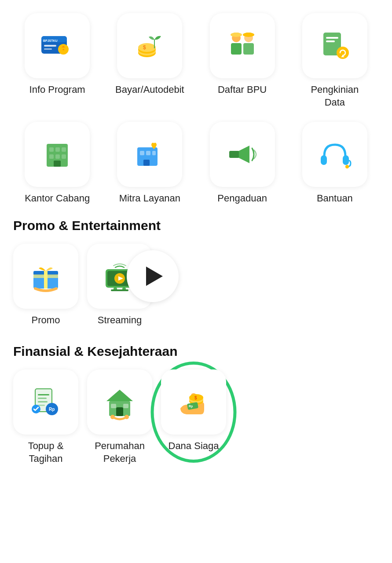  I want to click on info-program-item: BPJSTKU ★ Info Program, so click(57, 61).